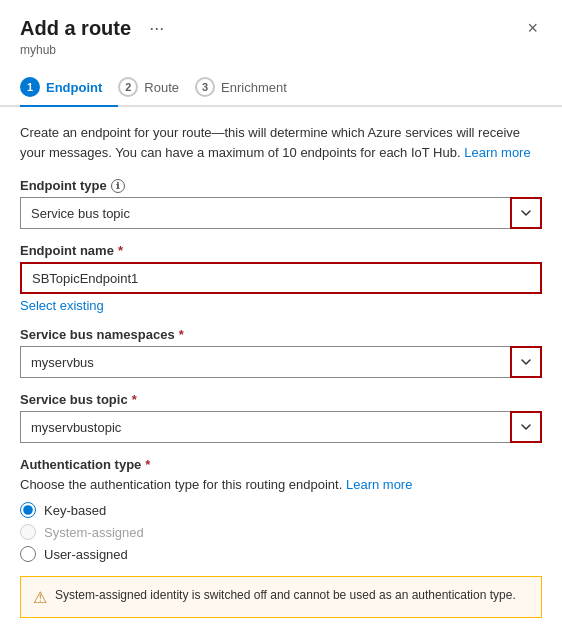 The image size is (562, 643). Describe the element at coordinates (249, 87) in the screenshot. I see `step-enrichment: 3 Enrichment` at that location.